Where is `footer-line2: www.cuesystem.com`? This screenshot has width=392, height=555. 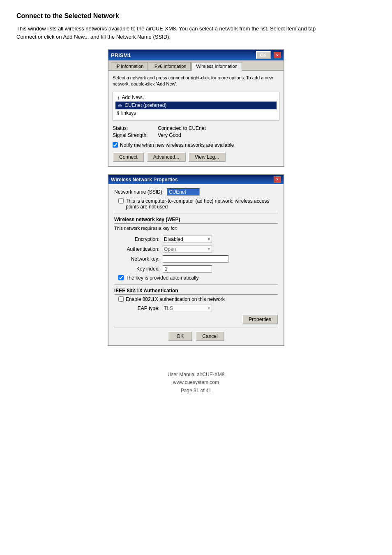
footer-line2: www.cuesystem.com is located at coordinates (196, 382).